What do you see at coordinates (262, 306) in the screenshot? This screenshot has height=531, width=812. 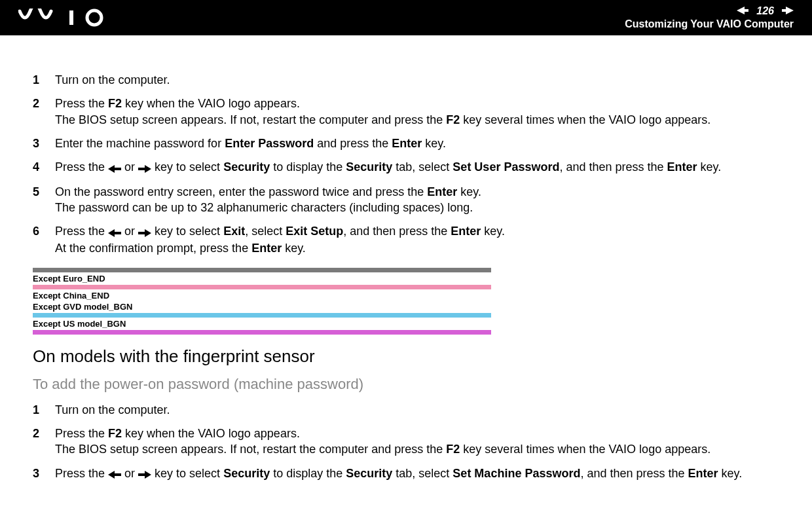 I see `marker-group: Except GVD model_BGN` at bounding box center [262, 306].